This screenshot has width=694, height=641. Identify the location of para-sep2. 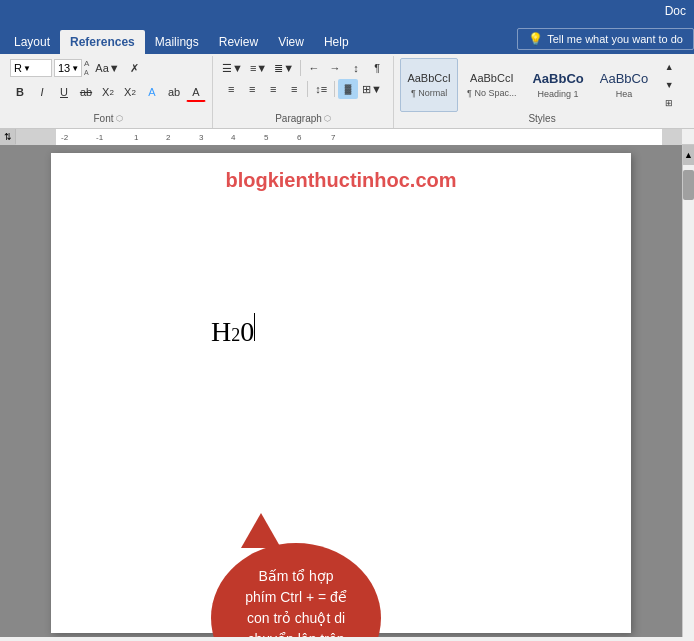
(308, 89).